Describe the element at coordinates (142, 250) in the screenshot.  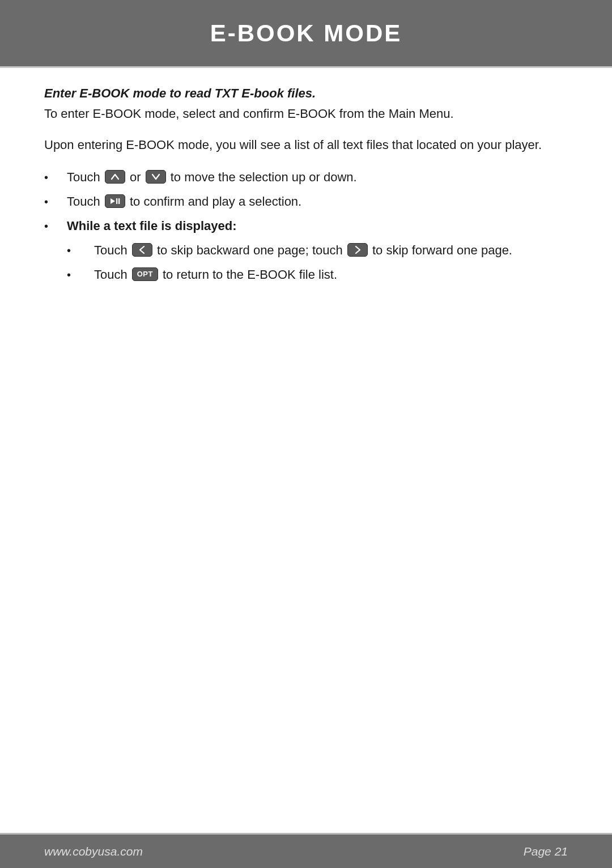
I see `left-arrow-icon` at that location.